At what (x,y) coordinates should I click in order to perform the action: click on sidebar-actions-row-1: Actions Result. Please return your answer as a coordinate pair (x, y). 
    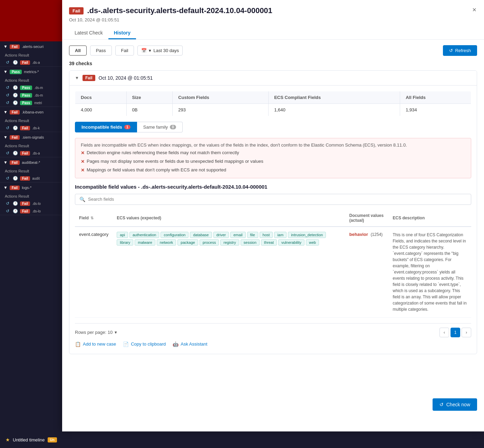
    Looking at the image, I should click on (31, 80).